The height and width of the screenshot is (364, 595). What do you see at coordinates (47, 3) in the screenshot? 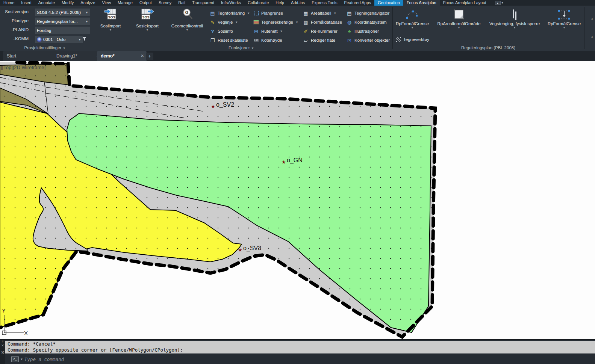
I see `menu-annotate: Annotate` at bounding box center [47, 3].